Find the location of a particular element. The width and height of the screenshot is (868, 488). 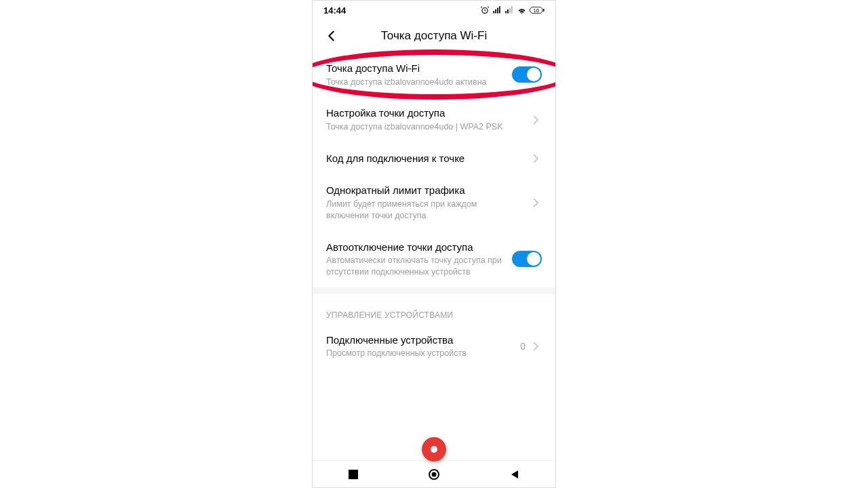

row-title: Автоотключение точки доступа is located at coordinates (415, 247).